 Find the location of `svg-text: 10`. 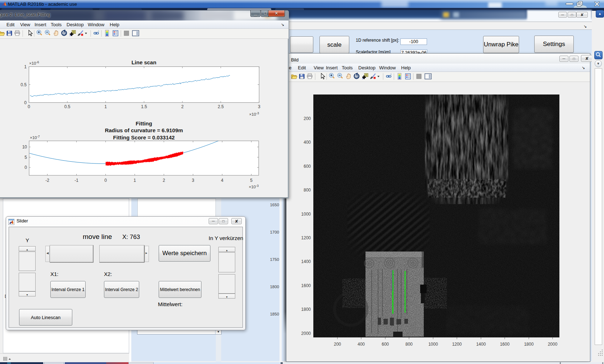

svg-text: 10 is located at coordinates (25, 147).